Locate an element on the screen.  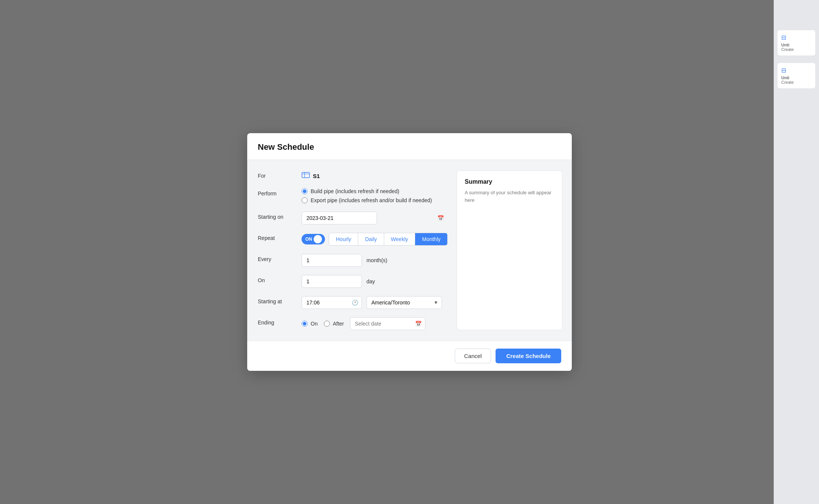
ending-date-wrap: 📅 is located at coordinates (388, 324).